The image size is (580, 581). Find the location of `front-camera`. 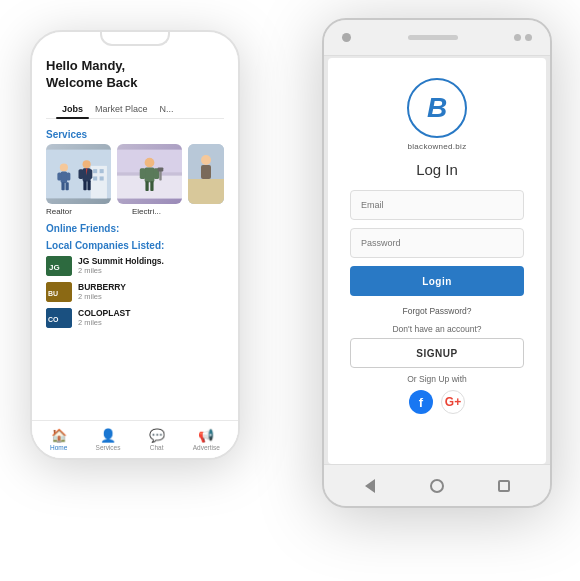

front-camera is located at coordinates (346, 38).